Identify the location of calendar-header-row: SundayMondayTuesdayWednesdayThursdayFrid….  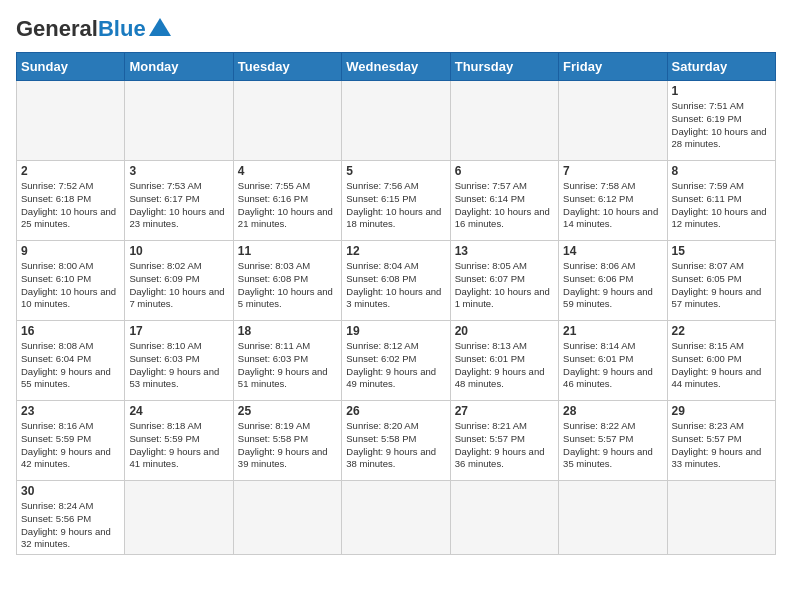
(396, 67).